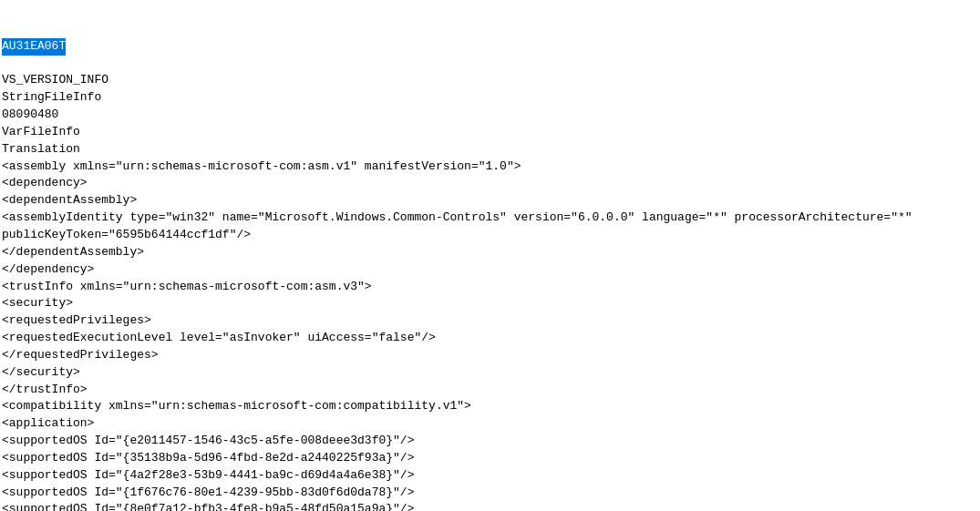 The height and width of the screenshot is (511, 980). What do you see at coordinates (490, 373) in the screenshot?
I see `code-line: </security>` at bounding box center [490, 373].